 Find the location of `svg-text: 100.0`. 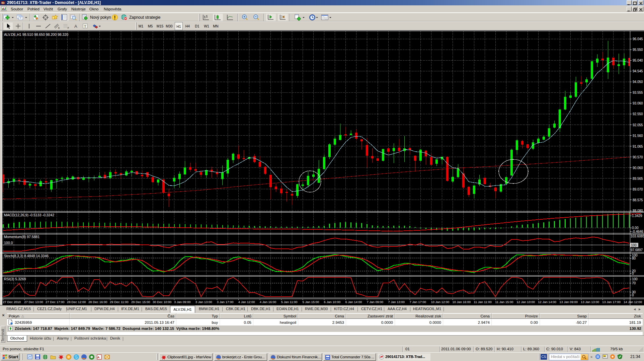

svg-text: 100.0 is located at coordinates (8, 243).